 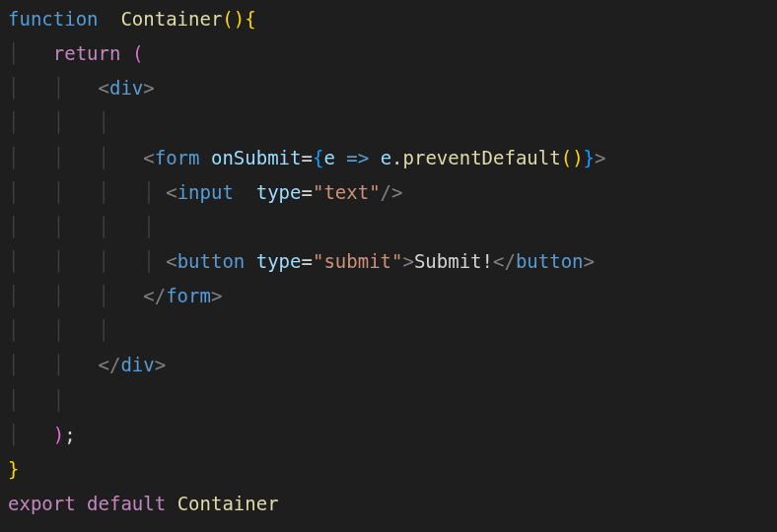 What do you see at coordinates (205, 192) in the screenshot?
I see `tag-input: input` at bounding box center [205, 192].